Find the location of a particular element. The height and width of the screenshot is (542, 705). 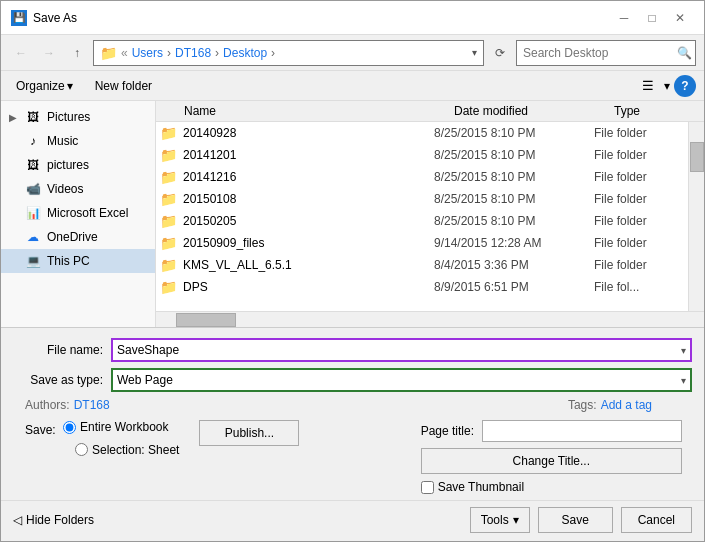

selection-sheet-option: Selection: Sheet is located at coordinates (127, 450).